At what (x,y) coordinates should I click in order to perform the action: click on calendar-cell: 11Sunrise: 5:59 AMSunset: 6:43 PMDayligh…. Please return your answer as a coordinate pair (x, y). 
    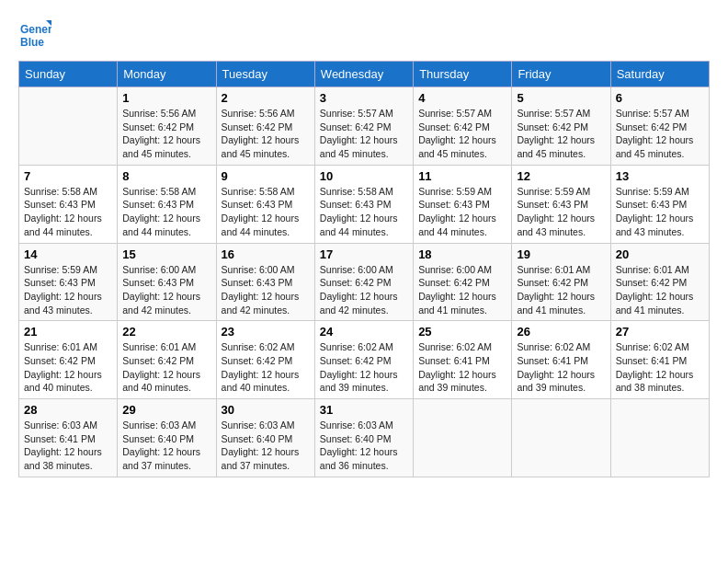
    Looking at the image, I should click on (463, 204).